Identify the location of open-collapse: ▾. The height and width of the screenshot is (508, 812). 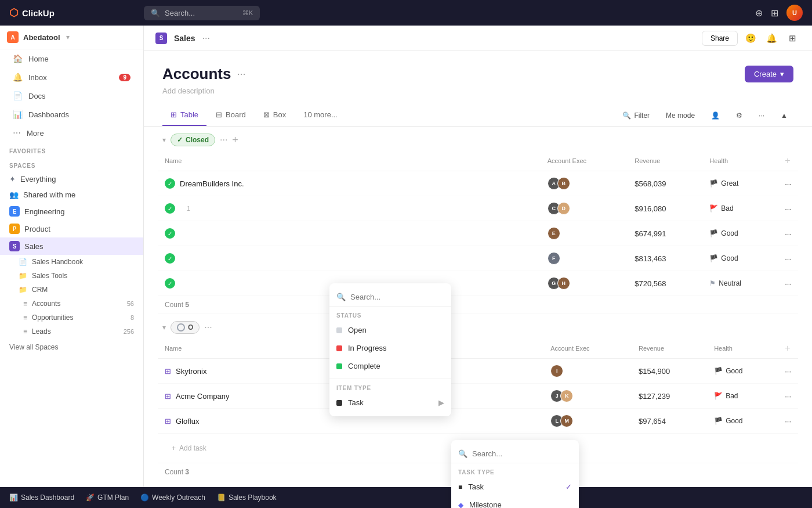
(164, 327).